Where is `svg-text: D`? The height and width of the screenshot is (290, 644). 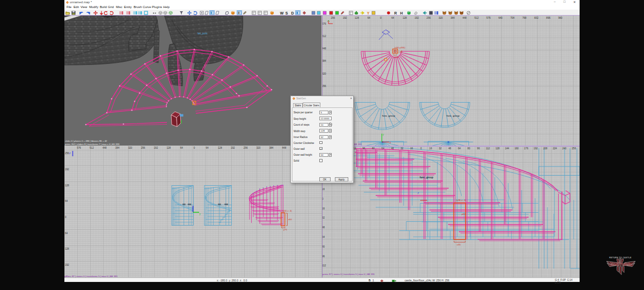
svg-text: D is located at coordinates (292, 13).